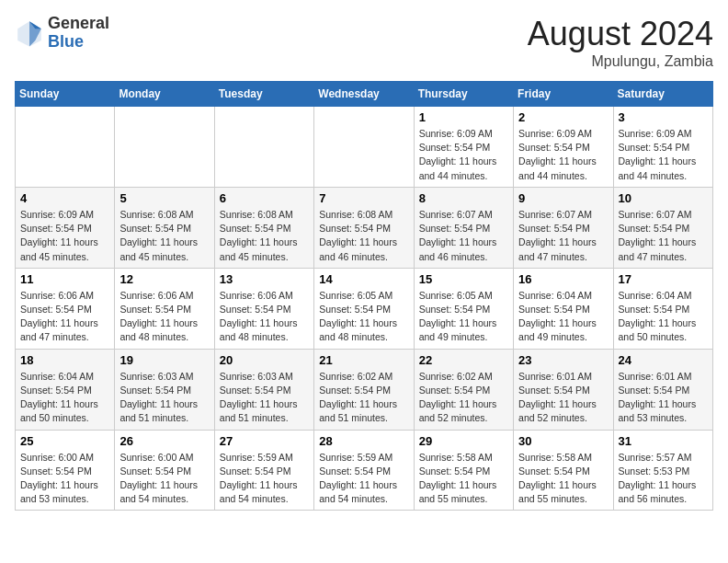  I want to click on calendar-cell: 24Sunrise: 6:01 AM Sunset: 5:54 PM Dayli…, so click(663, 389).